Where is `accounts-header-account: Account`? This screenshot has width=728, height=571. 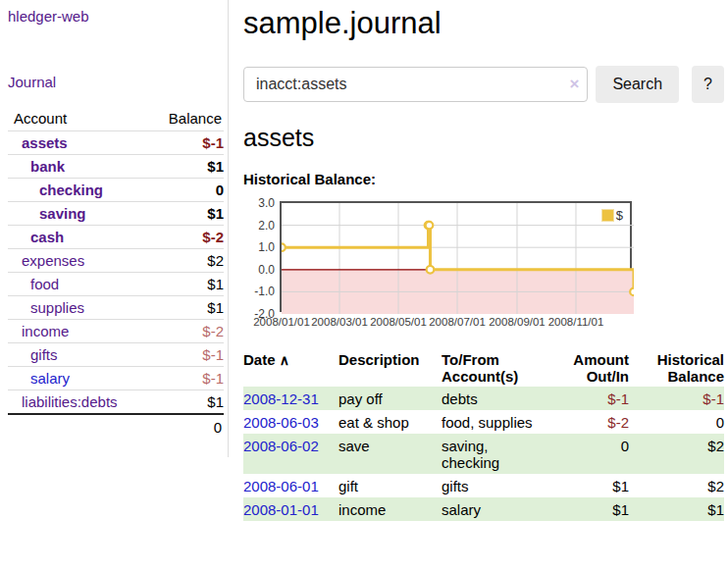 accounts-header-account: Account is located at coordinates (77, 120).